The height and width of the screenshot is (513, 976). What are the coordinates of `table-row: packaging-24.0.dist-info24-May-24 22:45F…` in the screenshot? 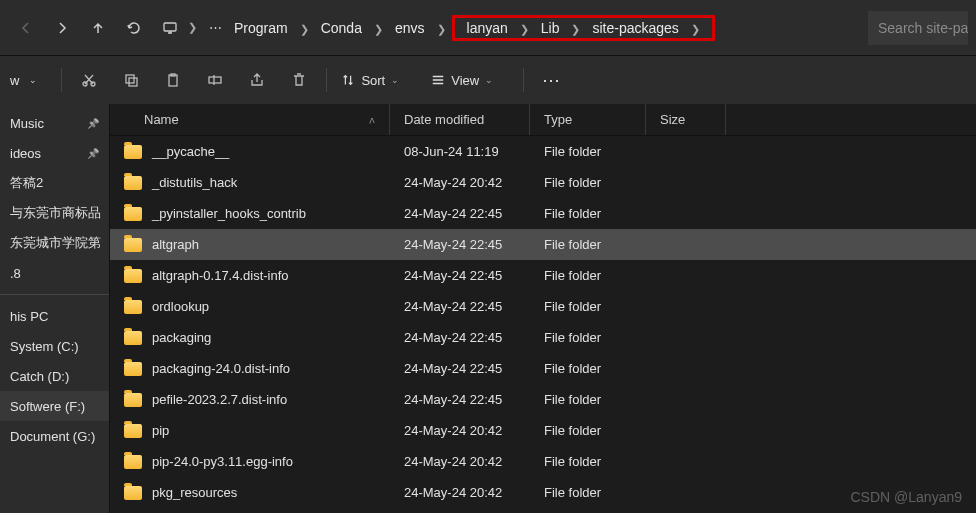 It's located at (543, 368).